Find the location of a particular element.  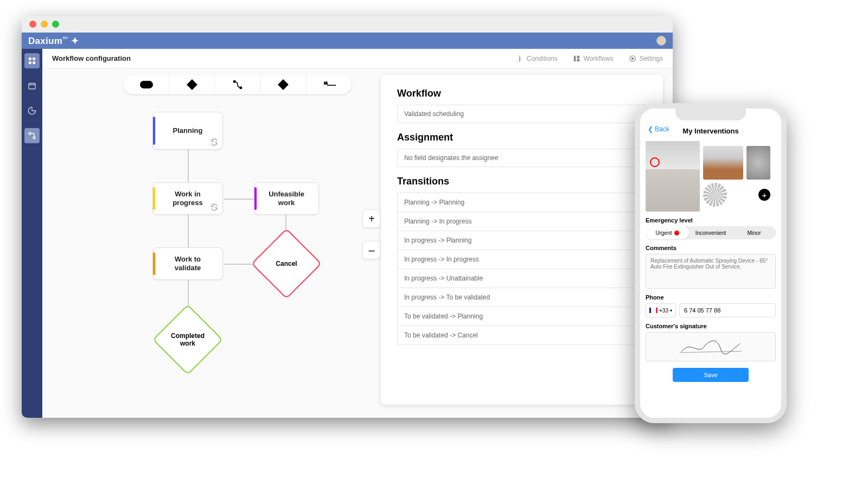

traffic-minimize-icon is located at coordinates (44, 24).